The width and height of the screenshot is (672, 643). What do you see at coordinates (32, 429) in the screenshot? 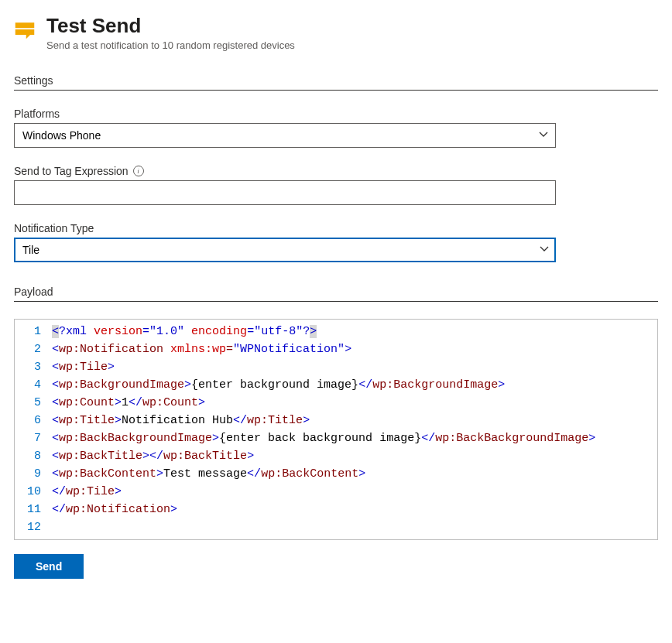
I see `editor-gutter: 123456789101112` at bounding box center [32, 429].